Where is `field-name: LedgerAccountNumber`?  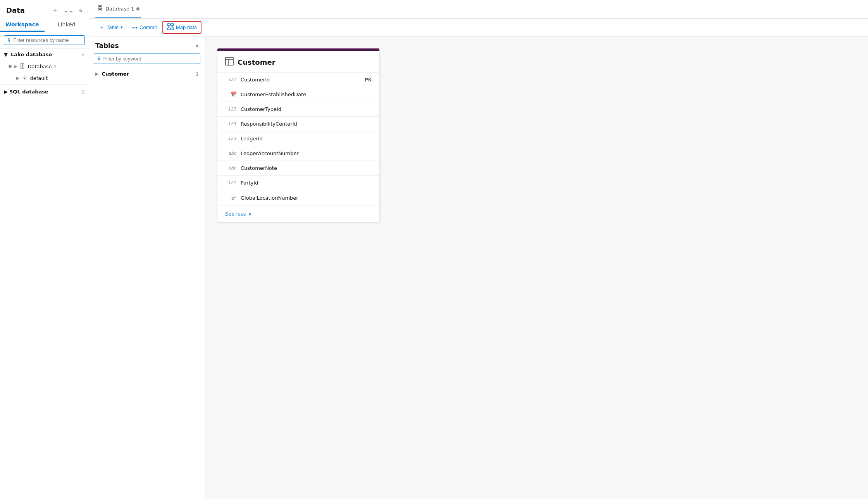 field-name: LedgerAccountNumber is located at coordinates (306, 154).